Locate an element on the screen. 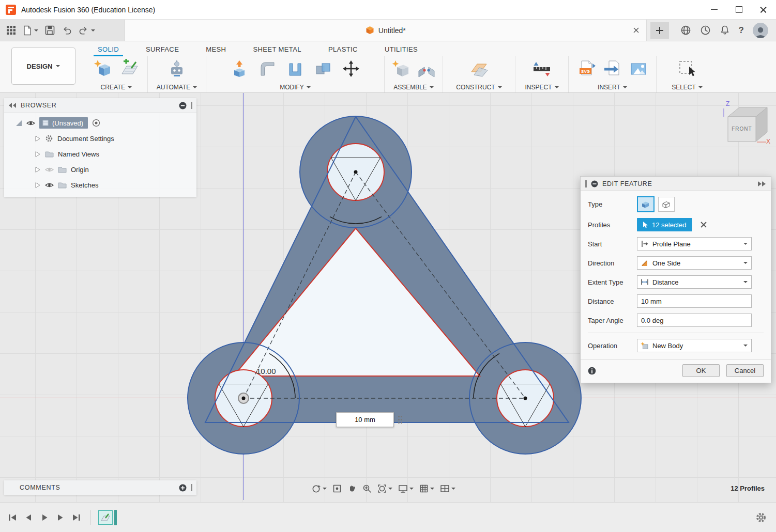 This screenshot has height=532, width=776. extrude-thin-type-button is located at coordinates (666, 205).